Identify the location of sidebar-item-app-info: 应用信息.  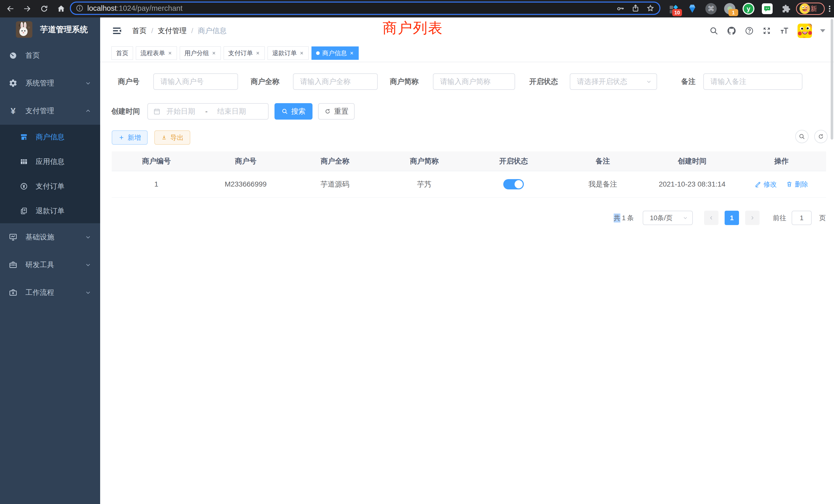
(50, 162).